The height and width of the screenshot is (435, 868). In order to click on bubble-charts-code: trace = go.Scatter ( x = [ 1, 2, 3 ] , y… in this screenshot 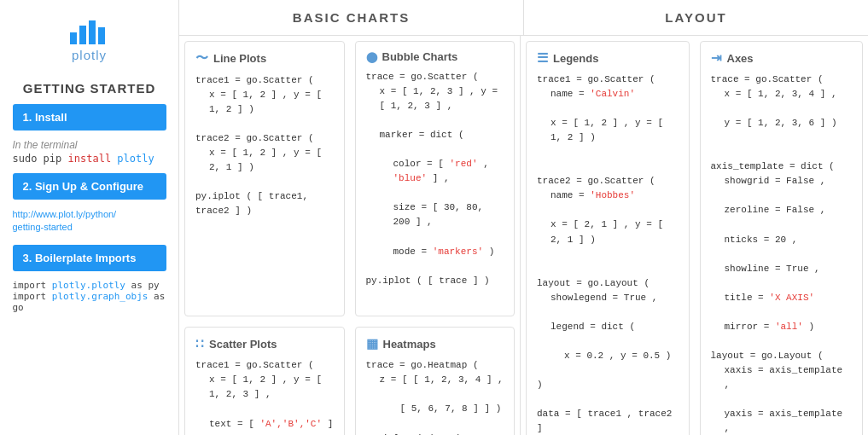, I will do `click(435, 179)`.